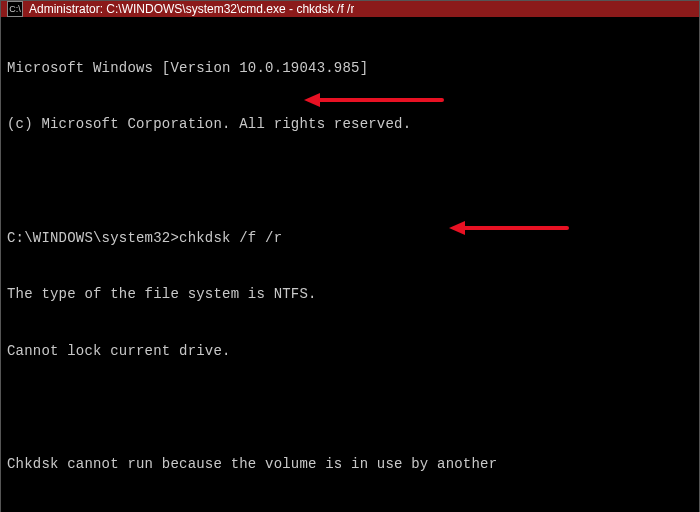 This screenshot has width=700, height=512. What do you see at coordinates (93, 238) in the screenshot?
I see `prompt-path: C:\WINDOWS\system32>` at bounding box center [93, 238].